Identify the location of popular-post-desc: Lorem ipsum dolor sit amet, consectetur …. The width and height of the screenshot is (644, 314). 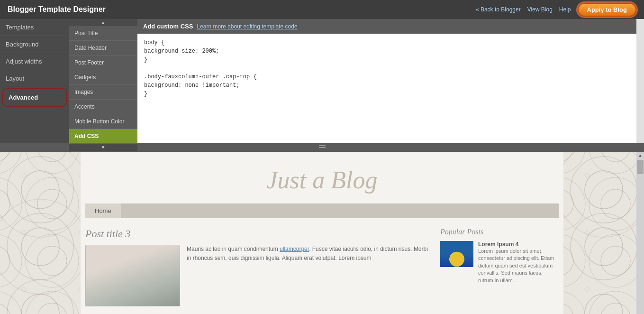
(518, 266).